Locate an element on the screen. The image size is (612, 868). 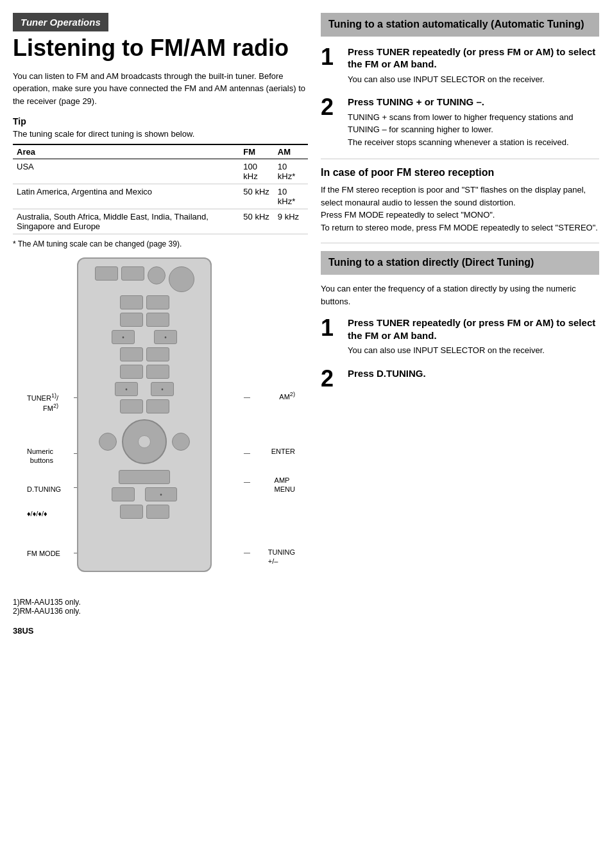
step-content-2: Press TUNING + or TUNING –. TUNING + sca… is located at coordinates (473, 122).